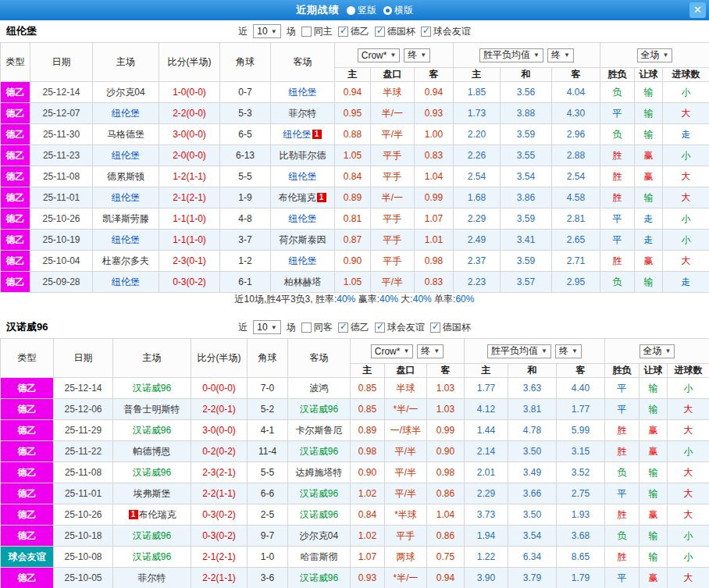 This screenshot has height=588, width=709. Describe the element at coordinates (317, 328) in the screenshot. I see `filter-checkbox-0: 同客` at that location.